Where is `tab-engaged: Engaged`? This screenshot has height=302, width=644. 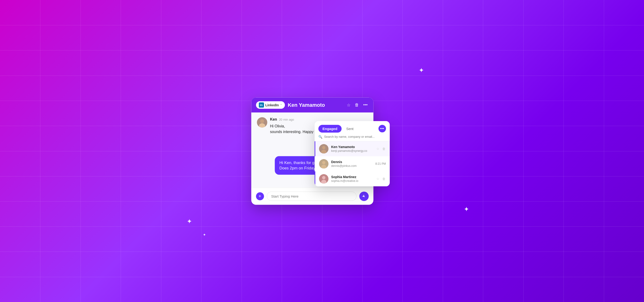 tab-engaged: Engaged is located at coordinates (330, 129).